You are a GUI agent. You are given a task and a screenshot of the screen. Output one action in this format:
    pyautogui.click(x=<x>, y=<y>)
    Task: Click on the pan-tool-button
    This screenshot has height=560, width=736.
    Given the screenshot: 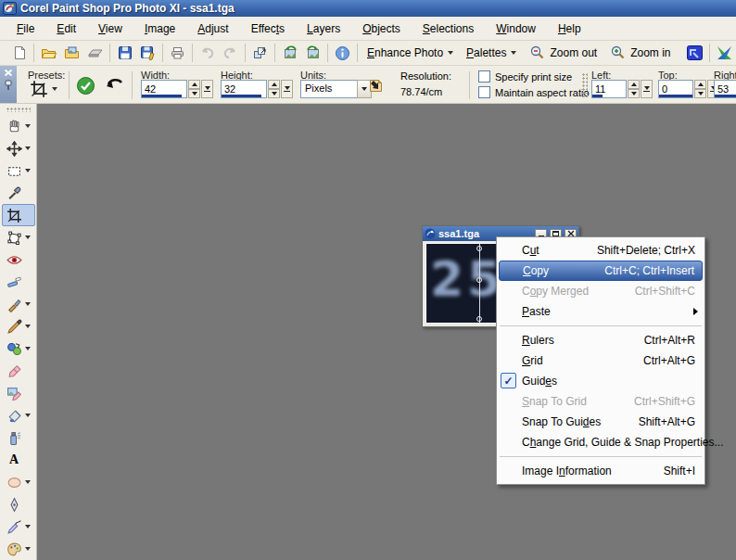 What is the action you would take?
    pyautogui.click(x=19, y=126)
    